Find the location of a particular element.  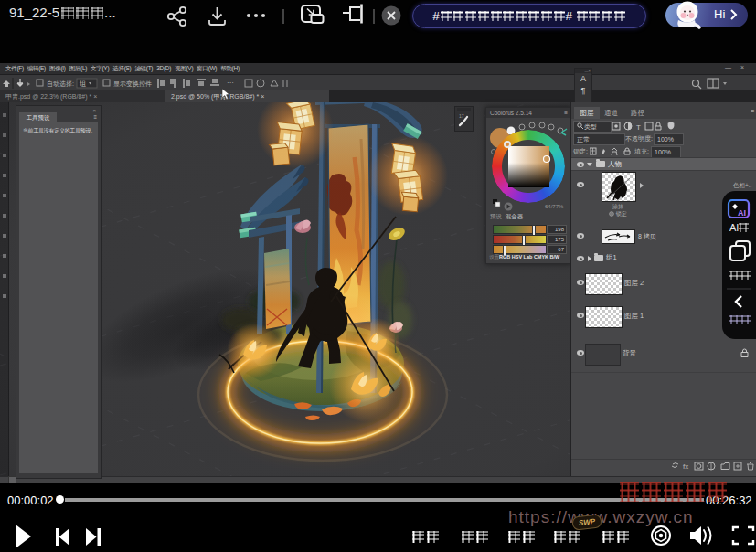

svg-text: 自动选择: is located at coordinates (60, 84).